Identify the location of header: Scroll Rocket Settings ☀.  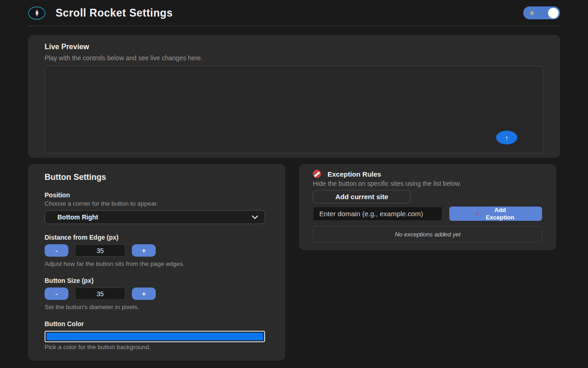
(294, 13).